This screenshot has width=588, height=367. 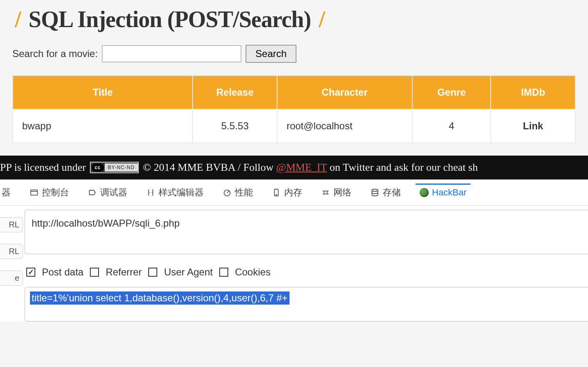 I want to click on performance-icon, so click(x=227, y=193).